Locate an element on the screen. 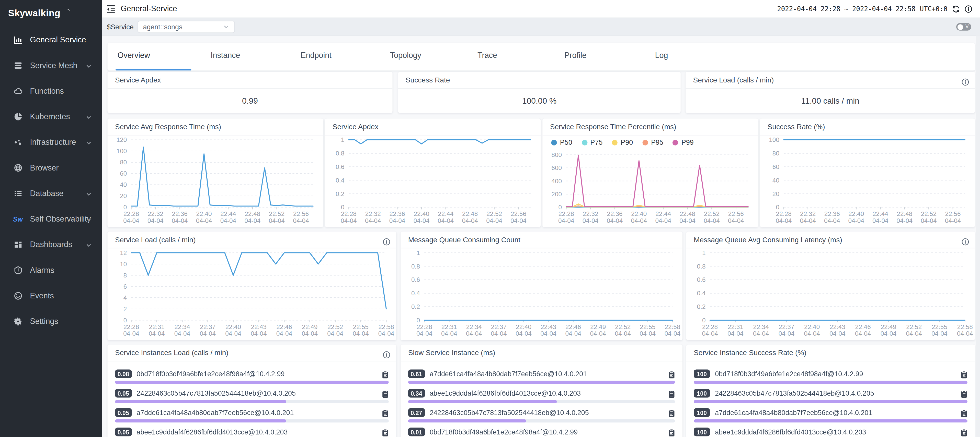  time-range: 2022-04-04 22:28 ~ 2022-04-04 22:58 is located at coordinates (846, 9).